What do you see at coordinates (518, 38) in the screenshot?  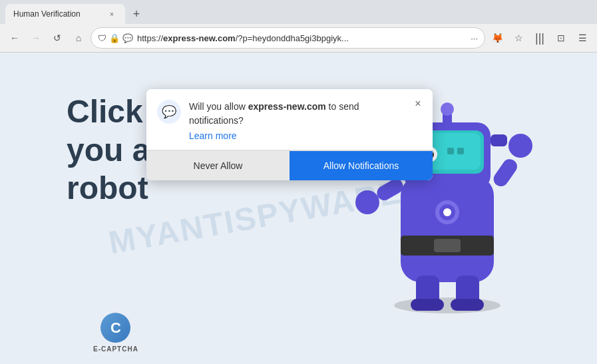 I see `bookmark-icon: ☆` at bounding box center [518, 38].